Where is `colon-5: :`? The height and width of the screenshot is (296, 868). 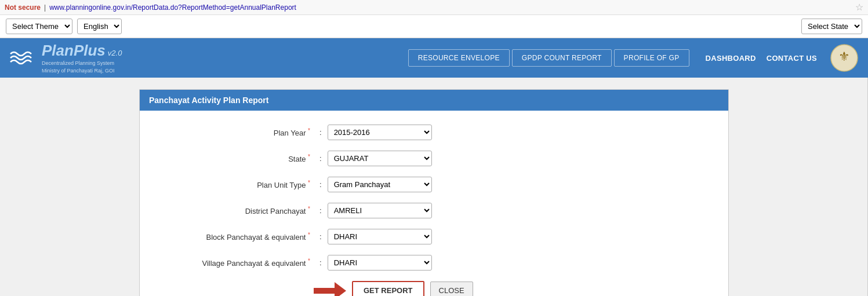 colon-5: : is located at coordinates (321, 236).